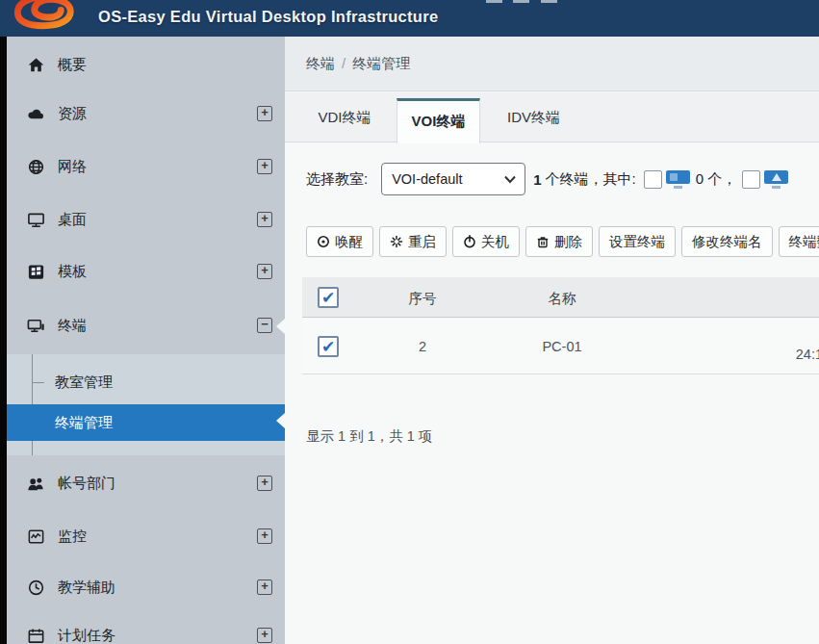 Image resolution: width=819 pixels, height=644 pixels. What do you see at coordinates (146, 404) in the screenshot?
I see `terminal-submenu: 教室管理 终端管理` at bounding box center [146, 404].